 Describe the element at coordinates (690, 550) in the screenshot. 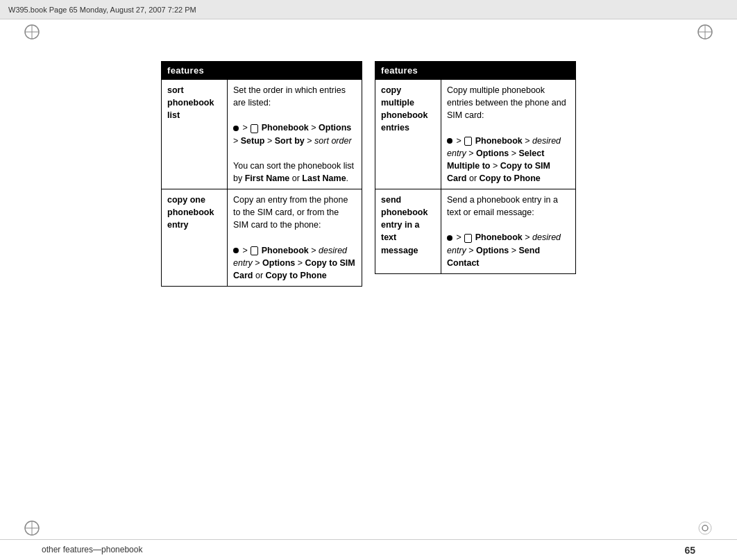

I see `page-number: 65` at that location.